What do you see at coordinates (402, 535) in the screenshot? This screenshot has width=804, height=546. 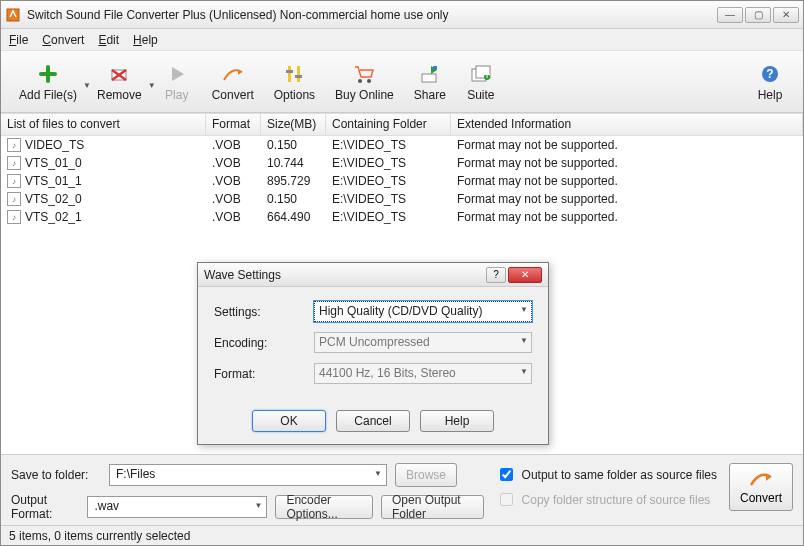 I see `status-bar: 5 items, 0 items currently selected` at bounding box center [402, 535].